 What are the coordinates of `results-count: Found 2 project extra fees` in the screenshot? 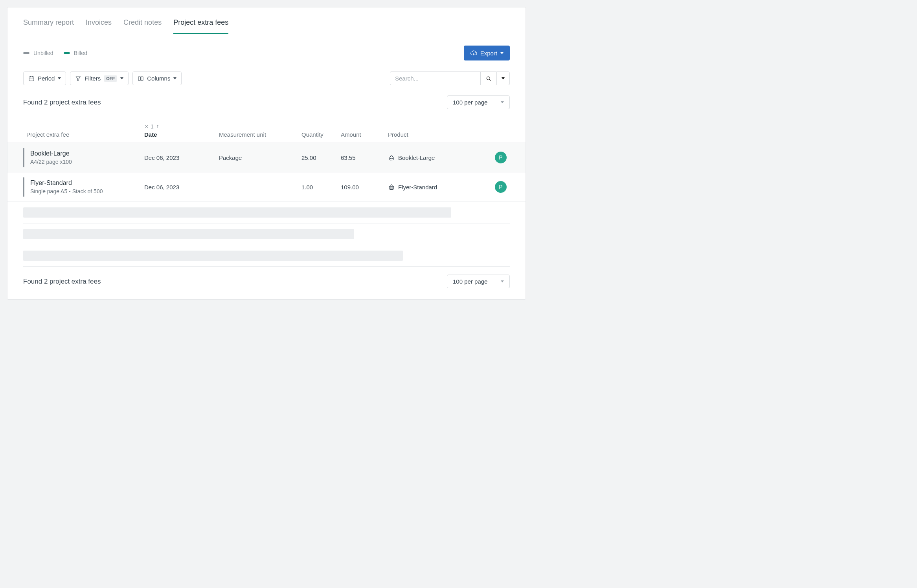 It's located at (62, 103).